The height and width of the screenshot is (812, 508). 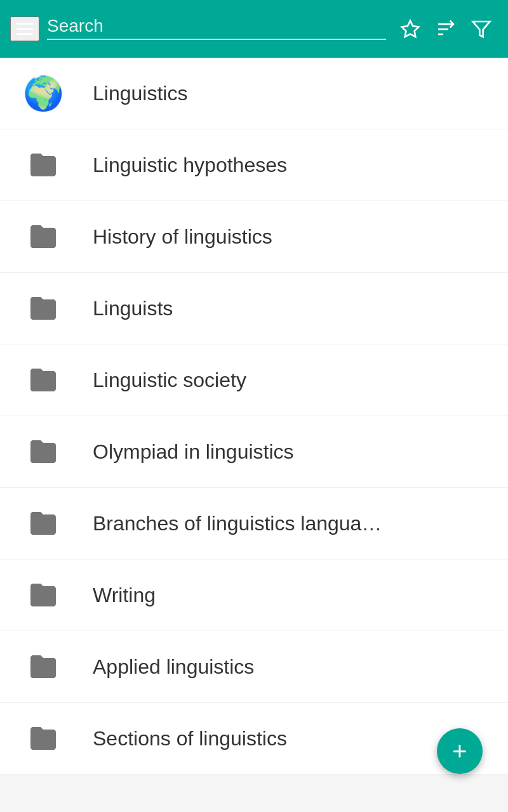 What do you see at coordinates (190, 165) in the screenshot?
I see `list-item-label: Linguistic hypotheses` at bounding box center [190, 165].